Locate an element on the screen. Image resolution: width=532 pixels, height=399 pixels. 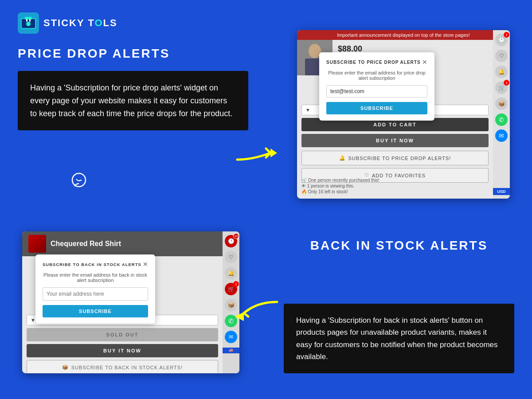
subscribe-price-drop-button: 🔔 SUBSCRIBE TO PRICE DROP ALERTS! is located at coordinates (395, 158).